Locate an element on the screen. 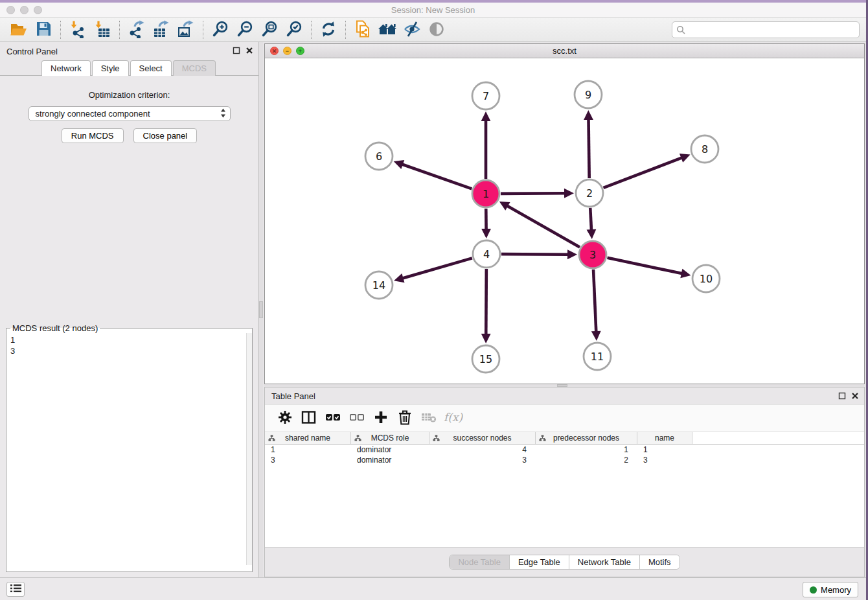 Image resolution: width=868 pixels, height=600 pixels. cell-shared-name: 3 is located at coordinates (308, 460).